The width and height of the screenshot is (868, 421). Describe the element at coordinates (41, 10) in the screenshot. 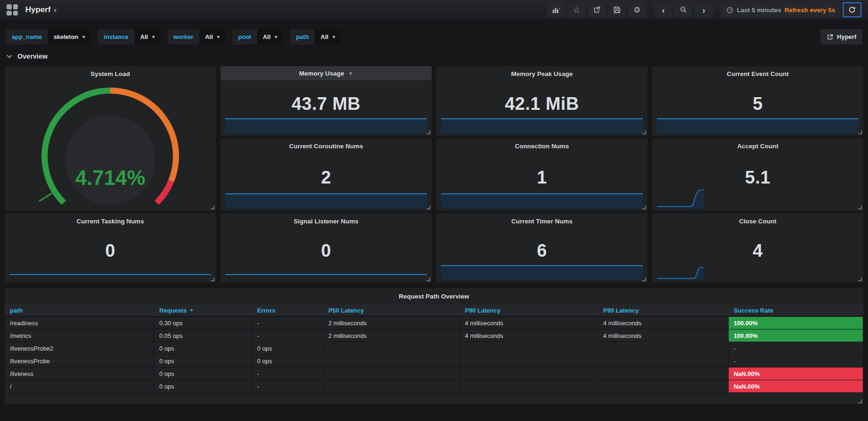

I see `dashboard-title: Hyperf▾` at that location.